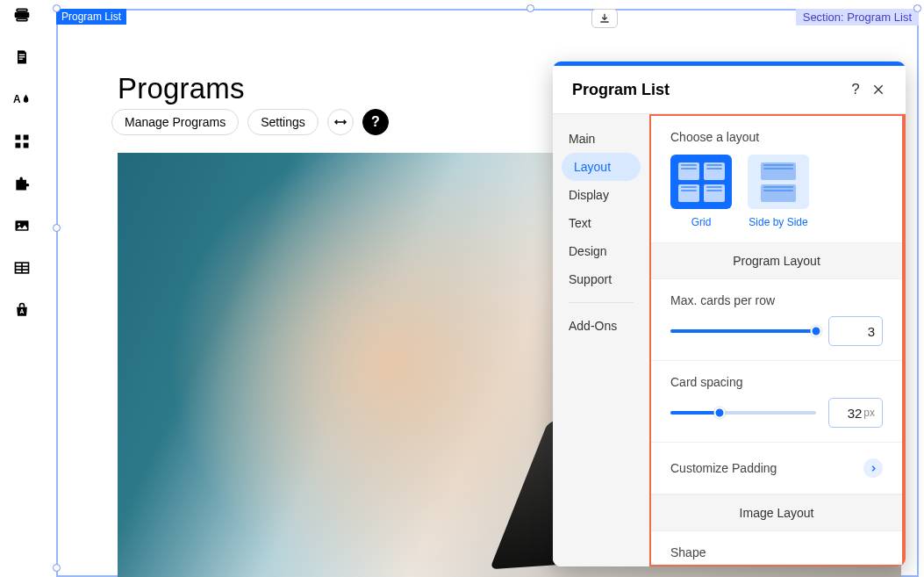 Image resolution: width=924 pixels, height=577 pixels. I want to click on program-layout-header: Program Layout, so click(777, 261).